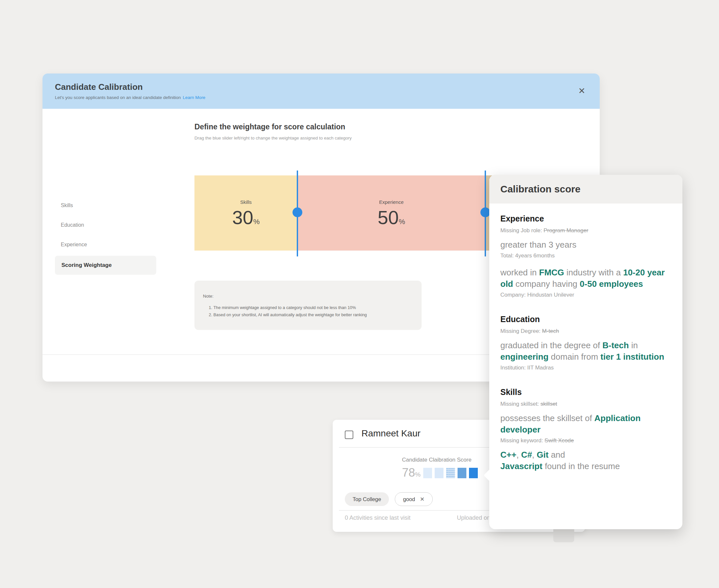 This screenshot has width=719, height=588. I want to click on sidebar-item-skills: Skills, so click(67, 205).